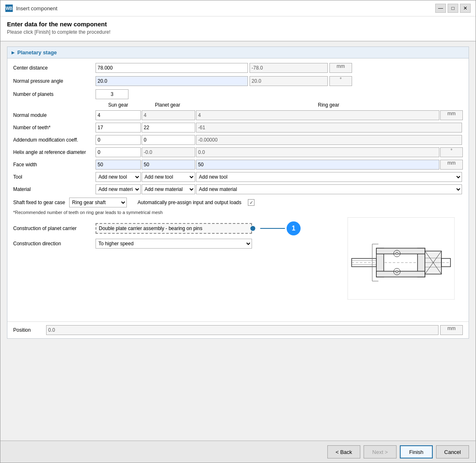  Describe the element at coordinates (54, 152) in the screenshot. I see `helix-angle-label: Helix angle at reference diameter` at that location.